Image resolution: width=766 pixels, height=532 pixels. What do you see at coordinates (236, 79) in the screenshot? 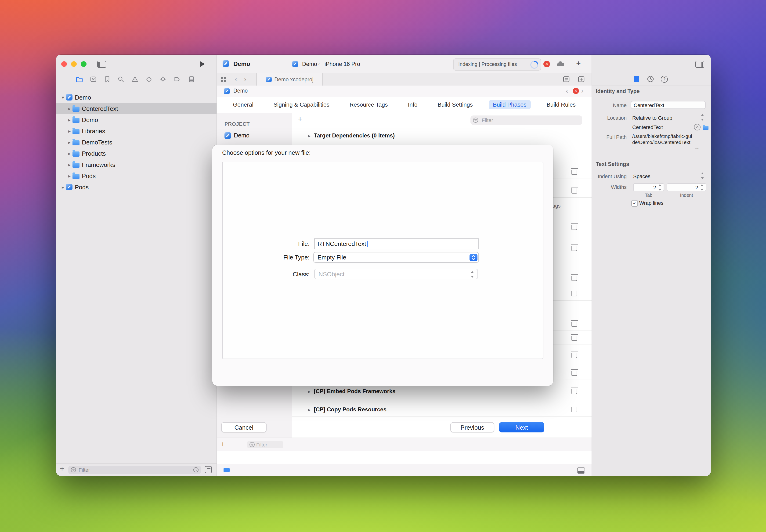
I see `back-icon: ‹` at bounding box center [236, 79].